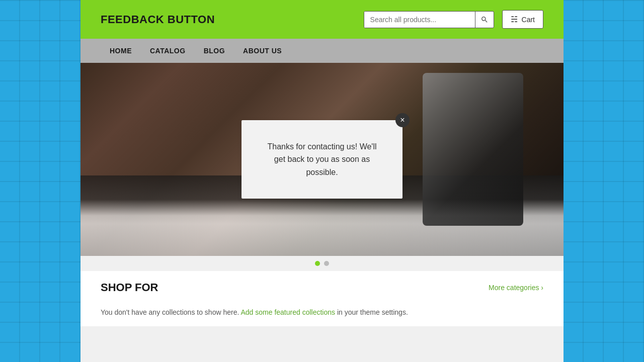 The width and height of the screenshot is (644, 362). What do you see at coordinates (322, 315) in the screenshot?
I see `collections-text: You don't have any collections to show h…` at bounding box center [322, 315].